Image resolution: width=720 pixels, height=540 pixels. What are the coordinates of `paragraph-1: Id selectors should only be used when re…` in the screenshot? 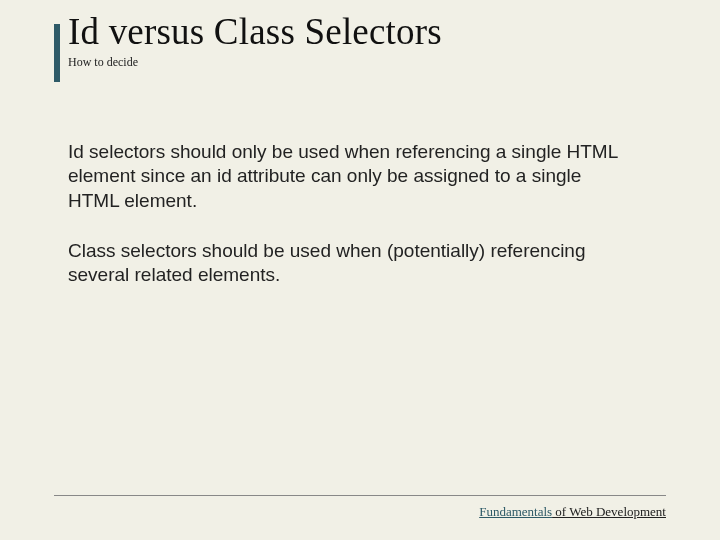 It's located at (348, 176).